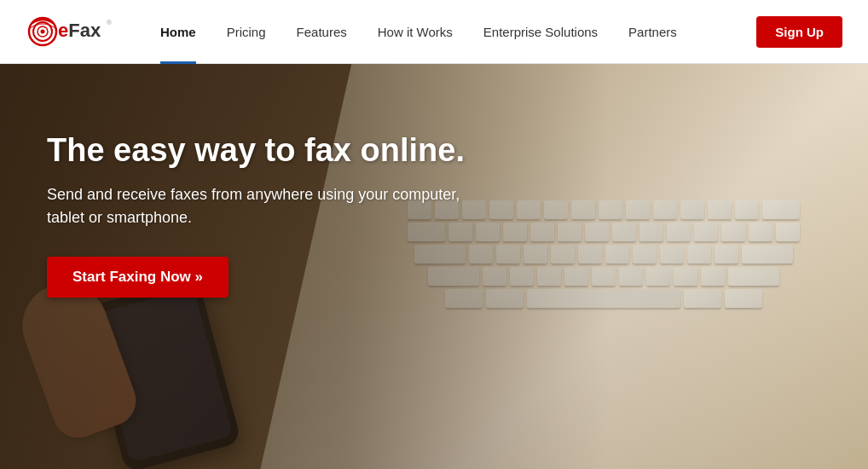  Describe the element at coordinates (450, 32) in the screenshot. I see `nav-links: Home Pricing Features How it Works Enter…` at that location.